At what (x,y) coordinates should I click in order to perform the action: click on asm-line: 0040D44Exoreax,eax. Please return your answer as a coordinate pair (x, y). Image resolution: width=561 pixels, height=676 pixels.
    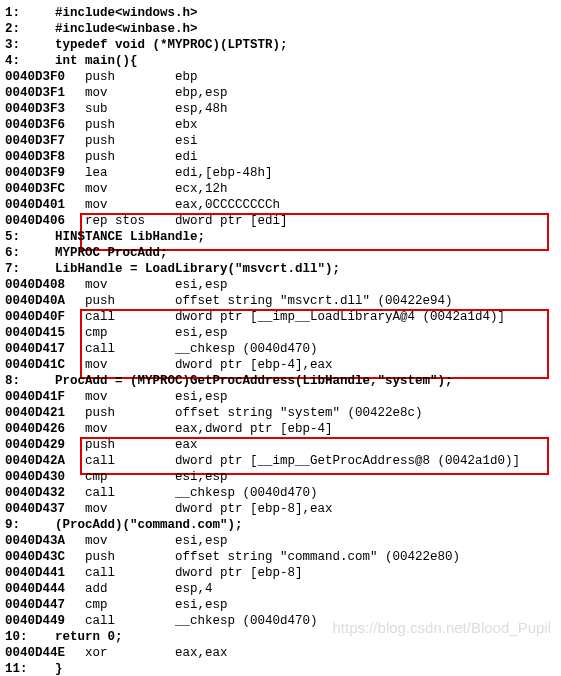
    Looking at the image, I should click on (280, 653).